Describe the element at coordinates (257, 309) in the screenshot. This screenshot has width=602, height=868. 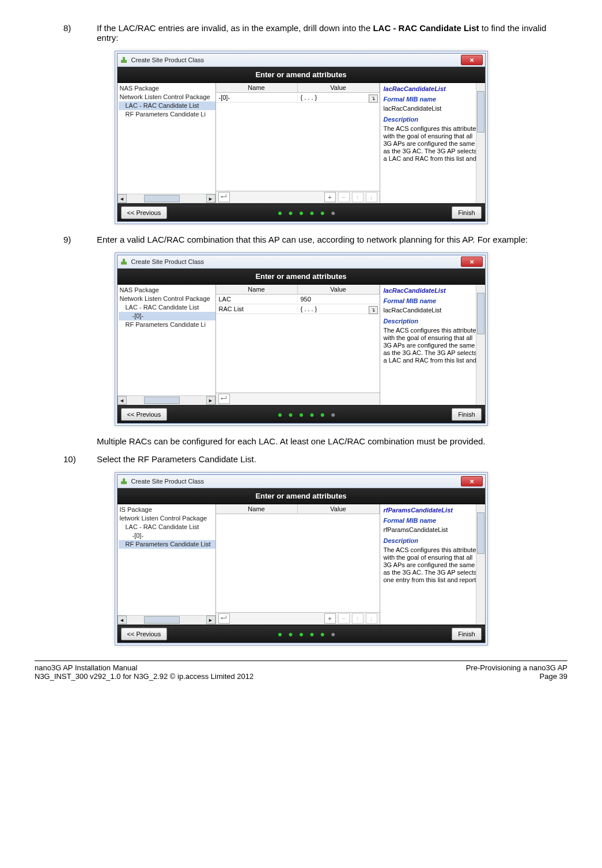
I see `cell-name: RAC List` at that location.